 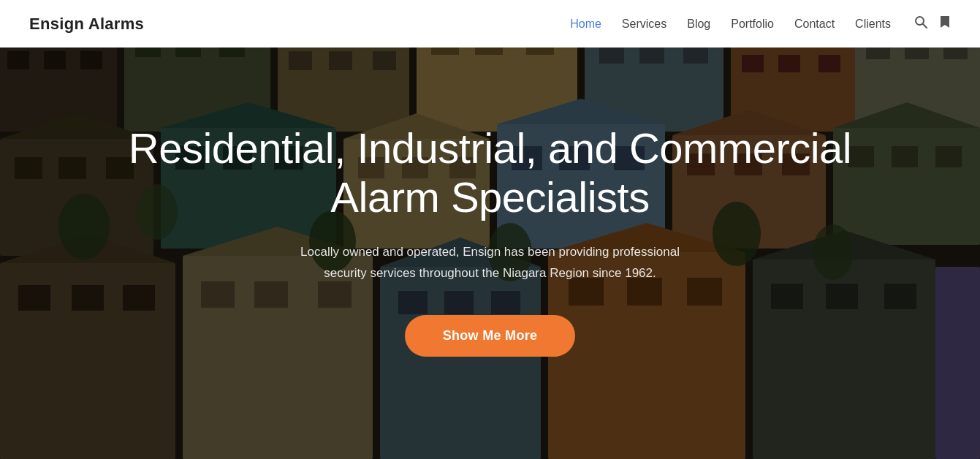 What do you see at coordinates (731, 24) in the screenshot?
I see `nav-links: Home Services Blog Portfolio Contact Cli…` at bounding box center [731, 24].